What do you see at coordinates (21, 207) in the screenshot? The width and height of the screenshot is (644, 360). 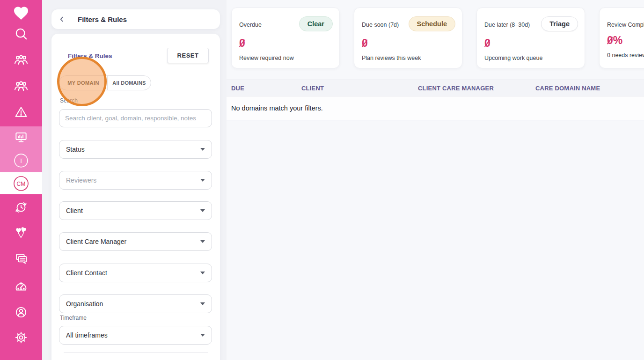 I see `clock-history-icon` at bounding box center [21, 207].